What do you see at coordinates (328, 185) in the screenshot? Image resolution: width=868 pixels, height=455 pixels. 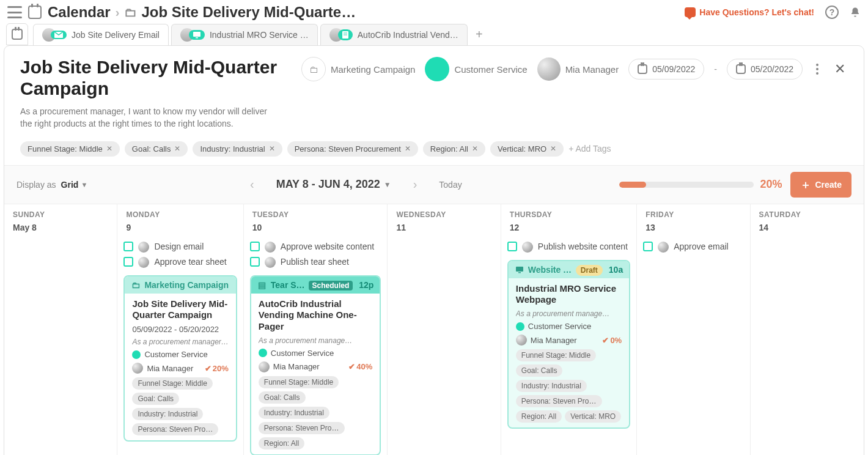 I see `date-range-label: MAY 8 - JUN 4, 2022` at bounding box center [328, 185].